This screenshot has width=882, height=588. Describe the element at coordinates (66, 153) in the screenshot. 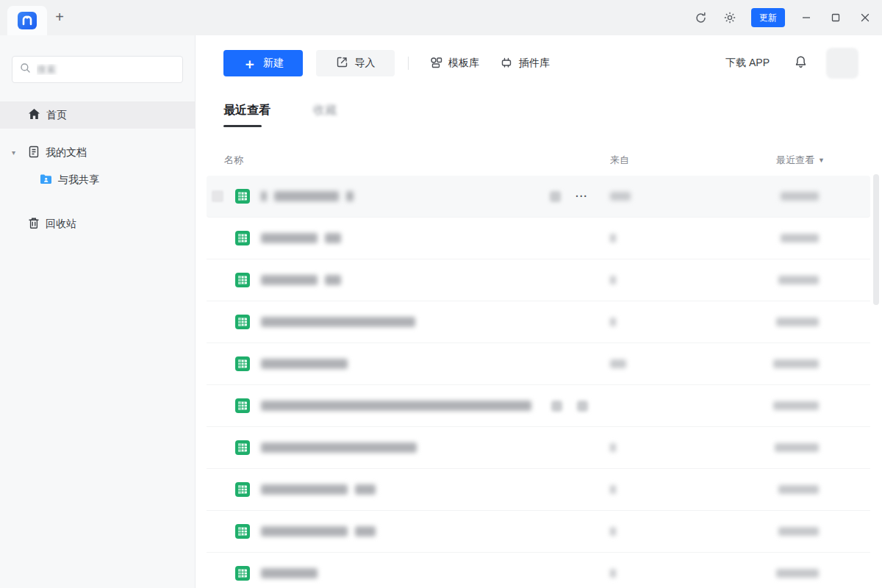

I see `sidebar-item-label: 我的文档` at that location.